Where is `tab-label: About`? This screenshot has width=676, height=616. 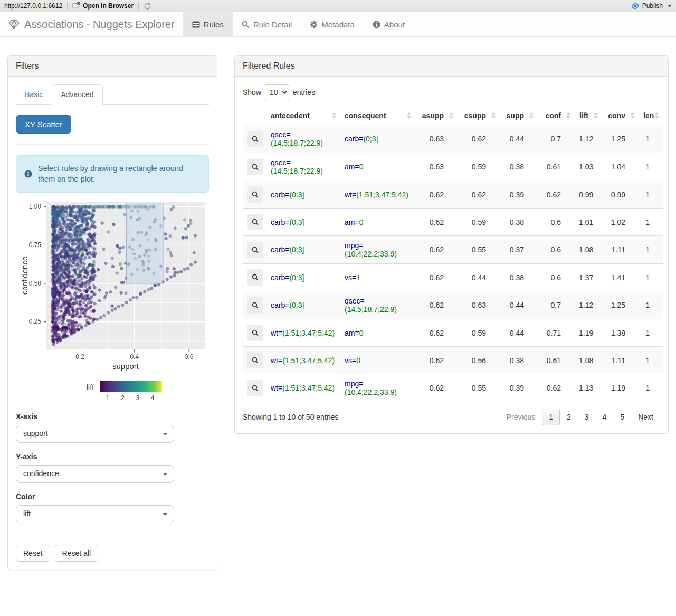 tab-label: About is located at coordinates (395, 24).